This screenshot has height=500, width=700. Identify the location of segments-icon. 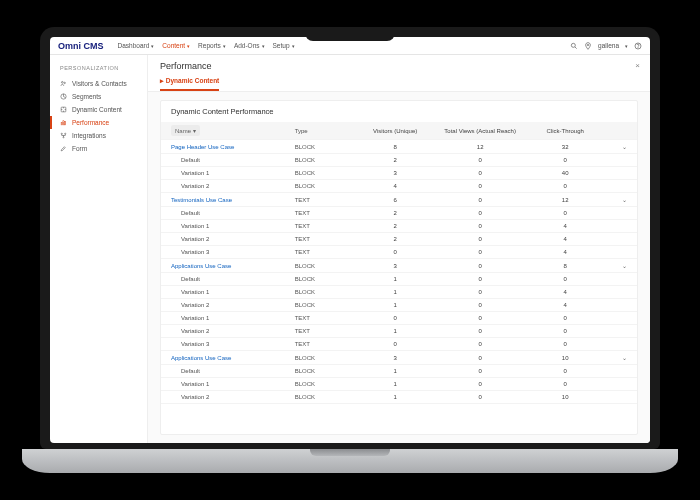
(64, 96).